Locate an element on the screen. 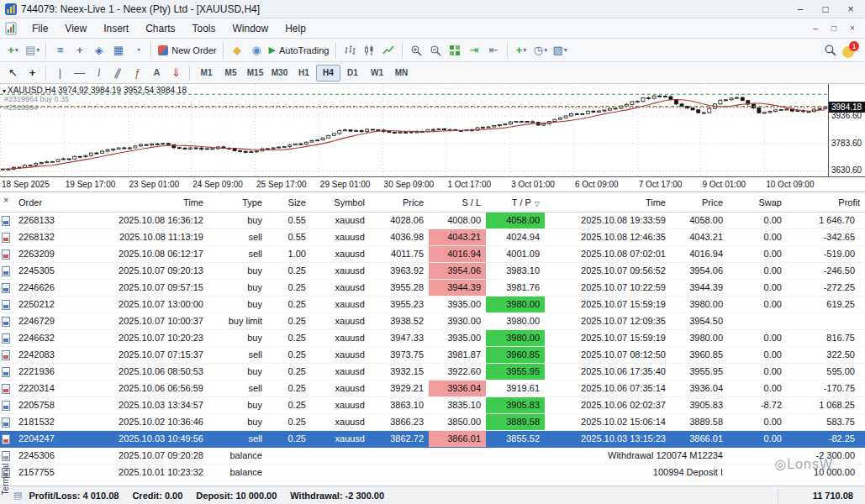 The height and width of the screenshot is (504, 865). autotrading-button: ▶AutoTrading is located at coordinates (299, 50).